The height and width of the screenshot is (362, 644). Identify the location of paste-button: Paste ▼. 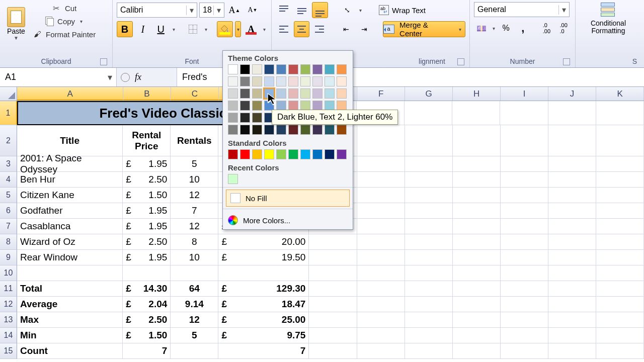
(16, 24).